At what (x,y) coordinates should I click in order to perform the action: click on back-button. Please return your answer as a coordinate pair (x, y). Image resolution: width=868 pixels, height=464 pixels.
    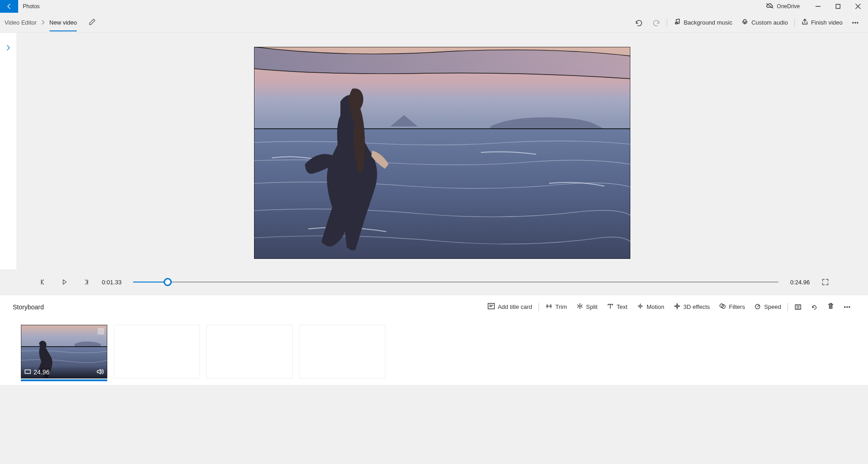
    Looking at the image, I should click on (9, 6).